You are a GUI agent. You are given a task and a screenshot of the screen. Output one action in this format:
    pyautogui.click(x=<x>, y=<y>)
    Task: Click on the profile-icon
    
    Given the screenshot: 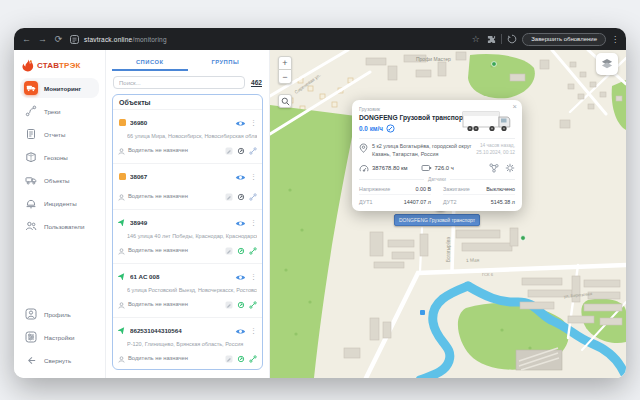 What is the action you would take?
    pyautogui.click(x=31, y=314)
    